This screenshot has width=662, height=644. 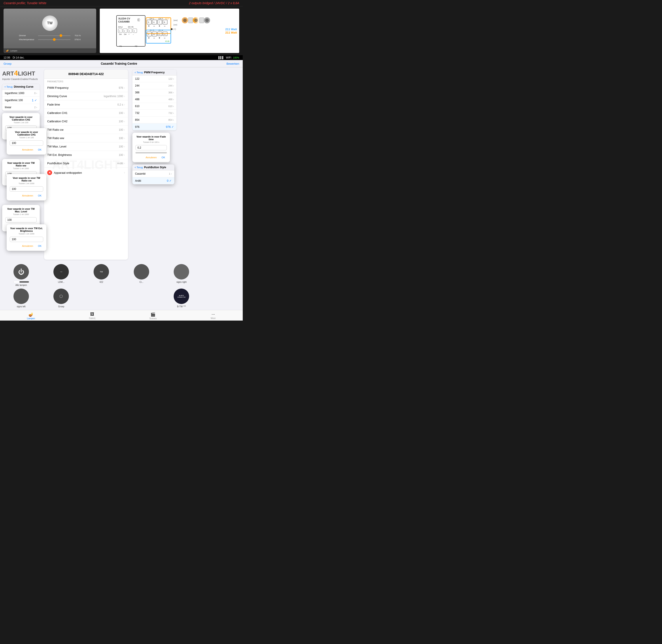 What do you see at coordinates (86, 155) in the screenshot?
I see `param-tw-ext-brightness: TW Ext. Brightness 100›` at bounding box center [86, 155].